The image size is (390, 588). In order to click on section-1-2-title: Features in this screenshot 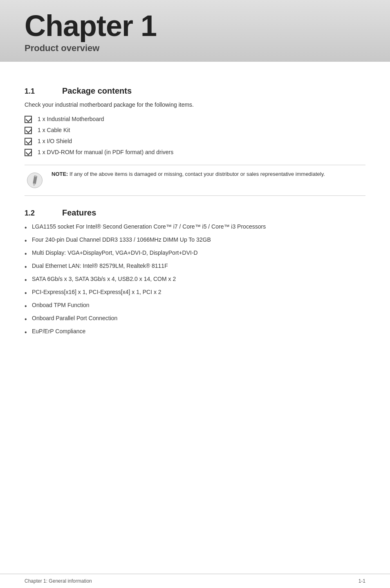, I will do `click(79, 213)`.